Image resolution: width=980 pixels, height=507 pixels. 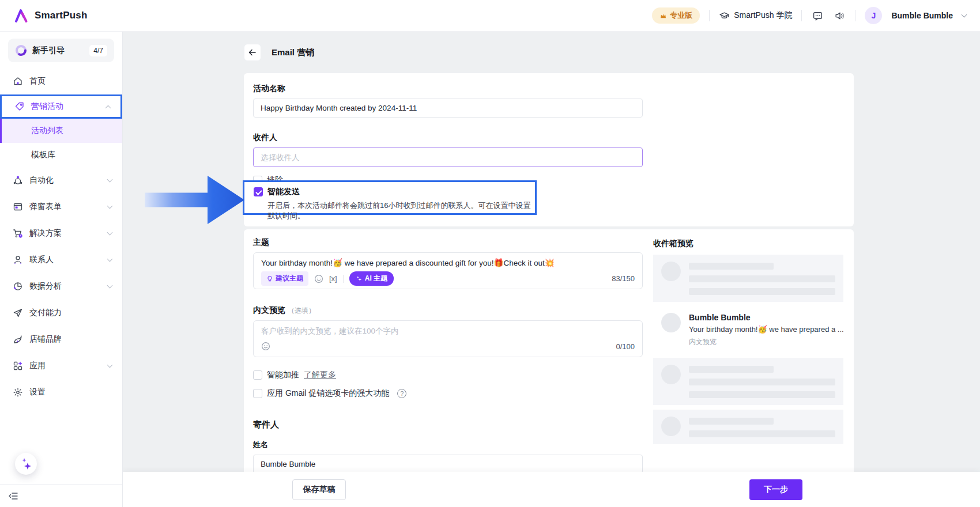 What do you see at coordinates (448, 464) in the screenshot?
I see `sender-name-input` at bounding box center [448, 464].